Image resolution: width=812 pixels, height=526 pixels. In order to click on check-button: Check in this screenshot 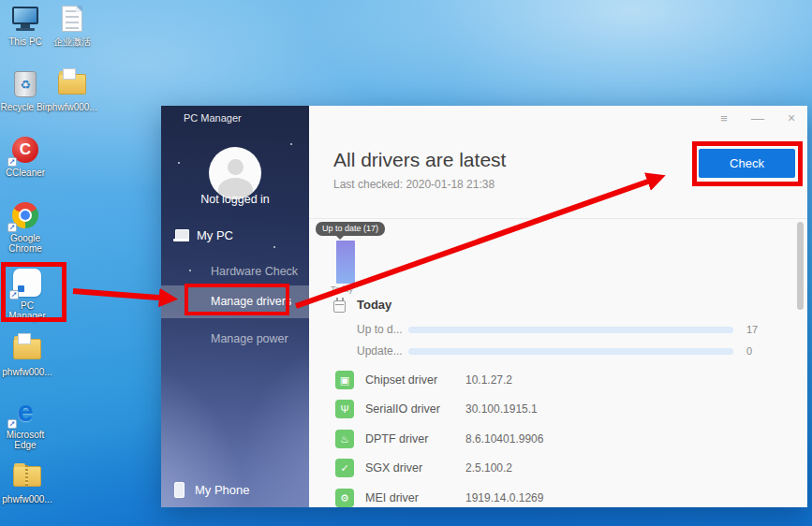, I will do `click(747, 163)`.